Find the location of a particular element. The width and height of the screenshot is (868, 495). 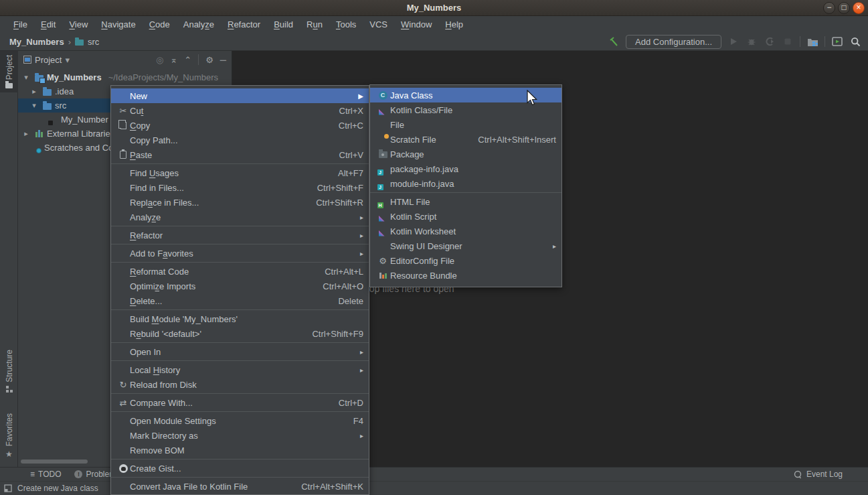

hide-panel-icon: ─ is located at coordinates (224, 60).